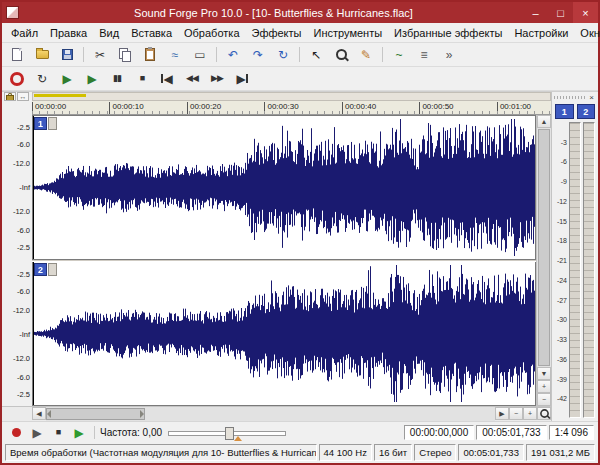 This screenshot has width=600, height=465. Describe the element at coordinates (536, 12) in the screenshot. I see `minimize-button: –` at that location.